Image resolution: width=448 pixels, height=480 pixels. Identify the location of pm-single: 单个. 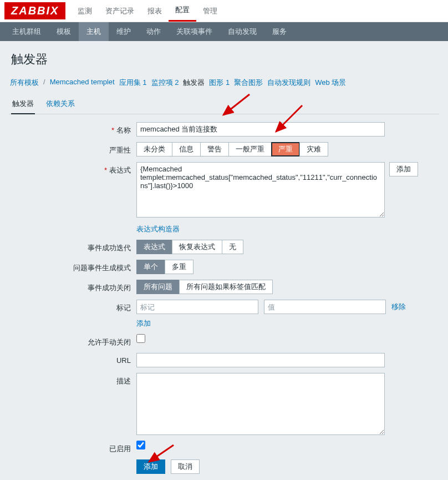
(151, 267).